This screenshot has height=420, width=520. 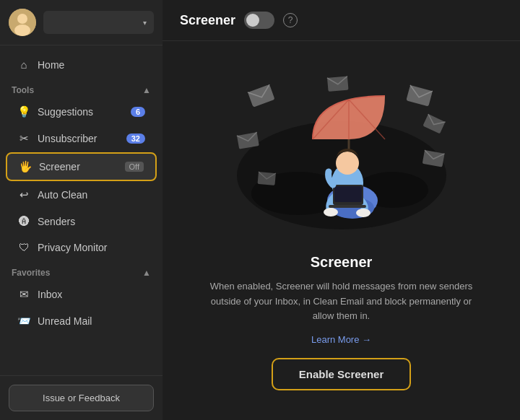 I want to click on account-selector: ▾, so click(x=98, y=22).